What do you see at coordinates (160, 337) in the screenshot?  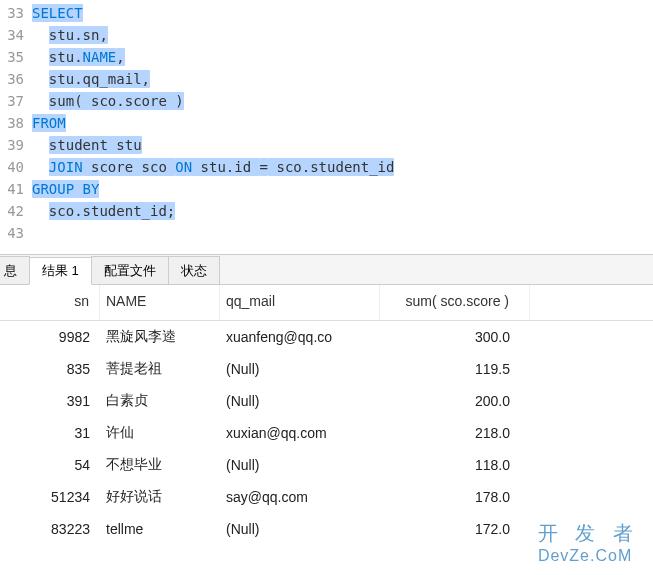 I see `cell-name: 黑旋风李逵` at bounding box center [160, 337].